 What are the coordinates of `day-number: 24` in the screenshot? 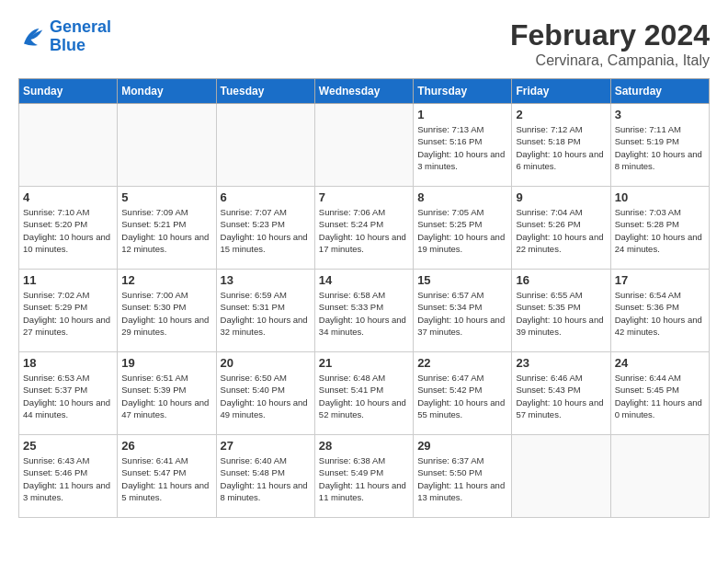 It's located at (660, 362).